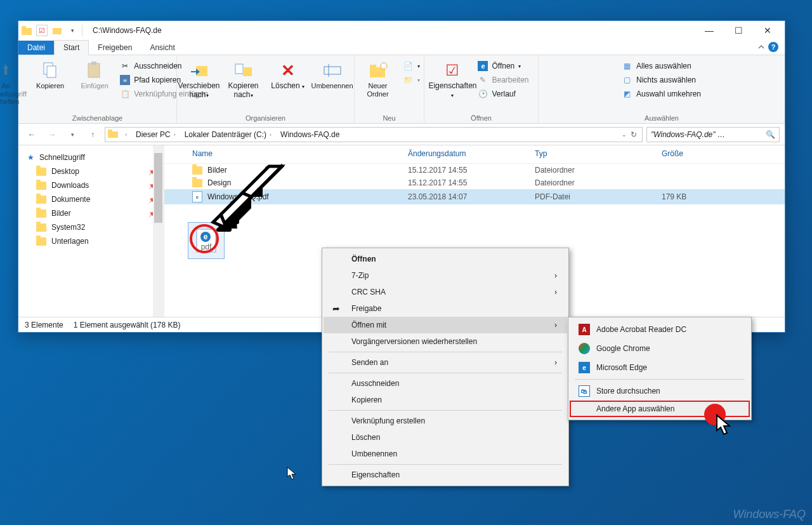 This screenshot has width=812, height=525. Describe the element at coordinates (91, 213) in the screenshot. I see `sidebar-item-images: Bilder📌` at that location.